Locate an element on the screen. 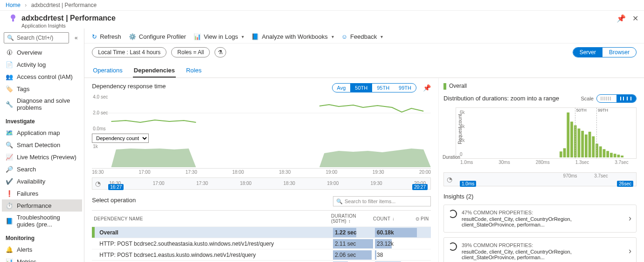  page-subtitle: Application Insights is located at coordinates (322, 26).